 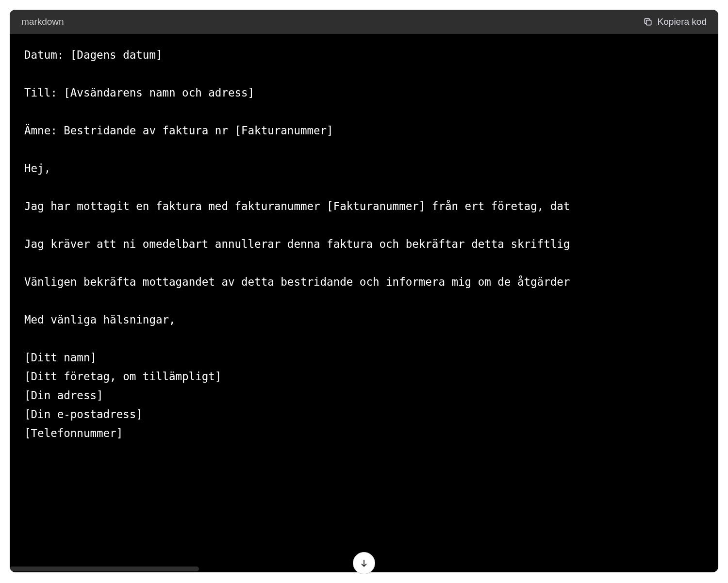 I want to click on copy-icon, so click(x=648, y=22).